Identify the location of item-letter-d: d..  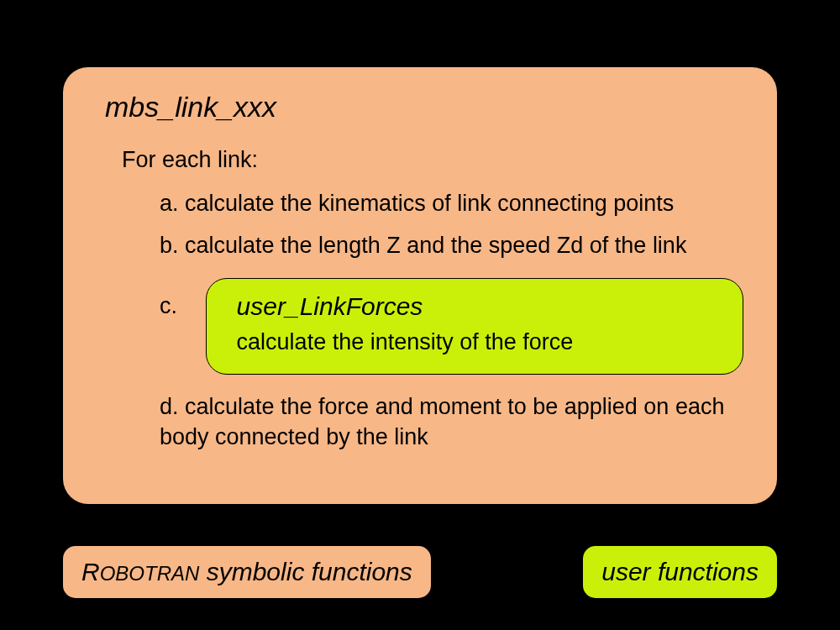
(172, 407).